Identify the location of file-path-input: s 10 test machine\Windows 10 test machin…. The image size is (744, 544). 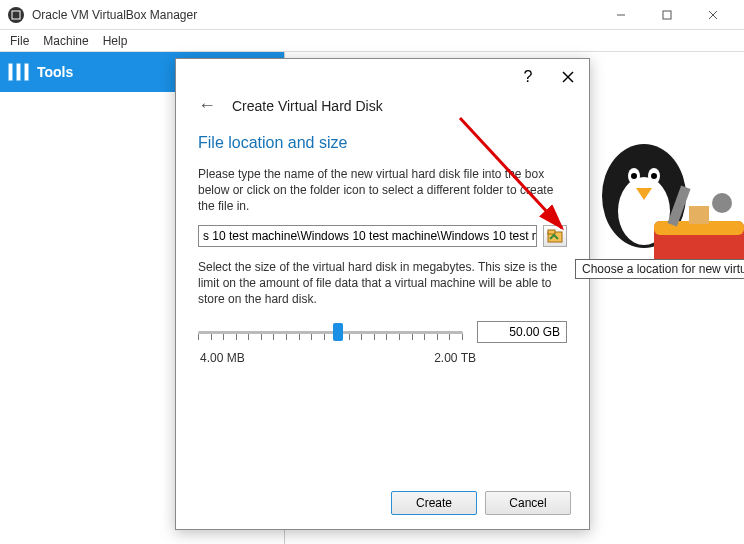
(368, 236).